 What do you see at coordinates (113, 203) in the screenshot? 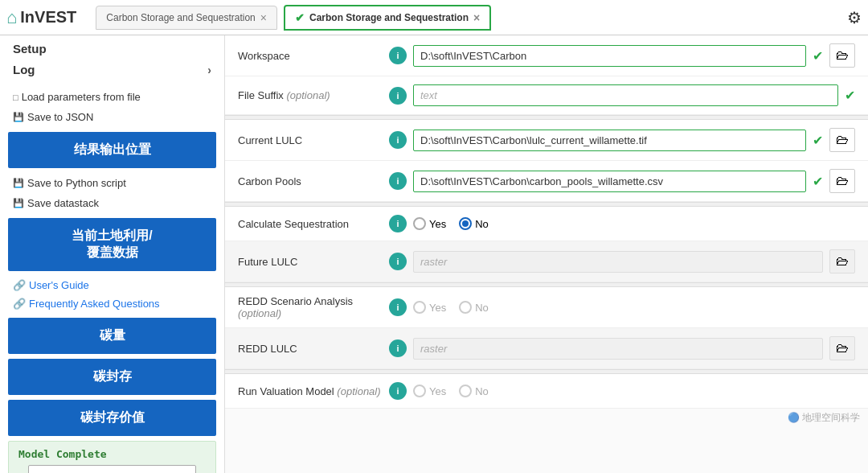
I see `sidebar-item-save-datastack: 💾 Save datastack` at bounding box center [113, 203].